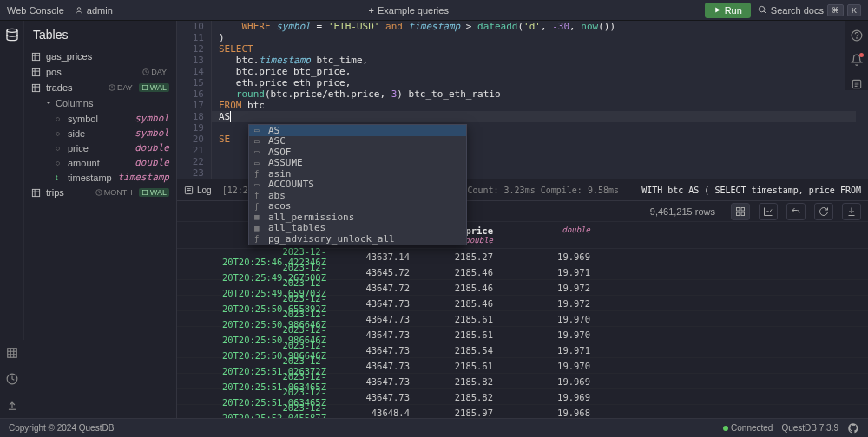  Describe the element at coordinates (194, 100) in the screenshot. I see `line-gutter: 1011121314151617181920212223` at that location.